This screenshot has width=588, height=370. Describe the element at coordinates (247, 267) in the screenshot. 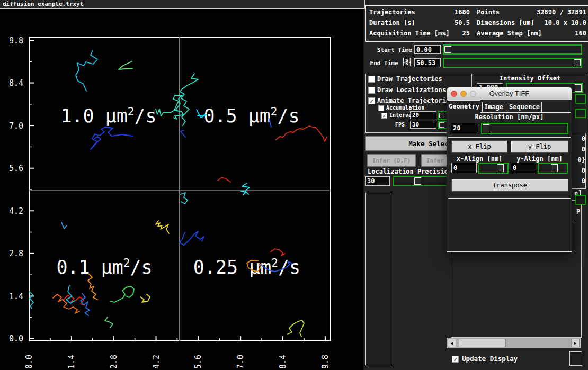

I see `quadrant-diffusion-label: 0.25 µm2/s` at that location.